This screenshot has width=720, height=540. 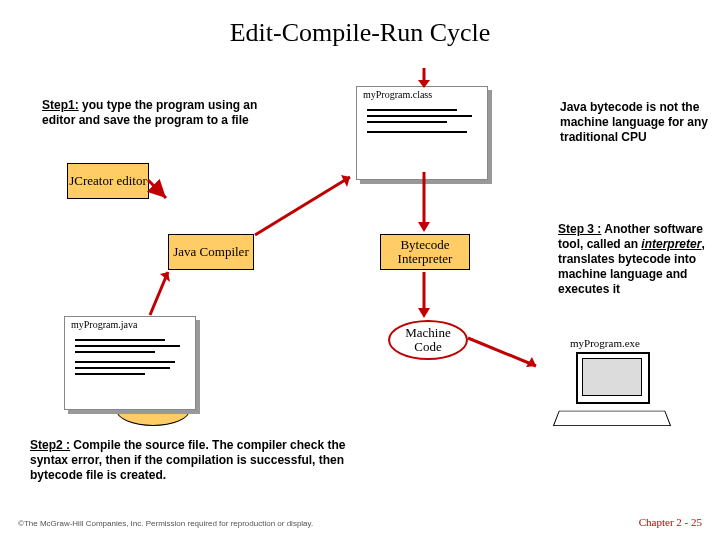 I want to click on note-bytecode: Java bytecode is not the machine languag…, so click(x=635, y=122).